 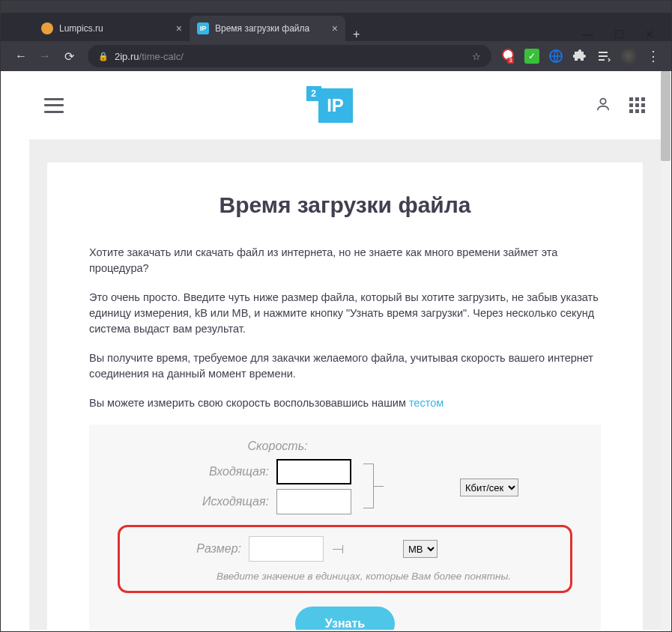 What do you see at coordinates (619, 34) in the screenshot?
I see `maximize-button: ☐` at bounding box center [619, 34].